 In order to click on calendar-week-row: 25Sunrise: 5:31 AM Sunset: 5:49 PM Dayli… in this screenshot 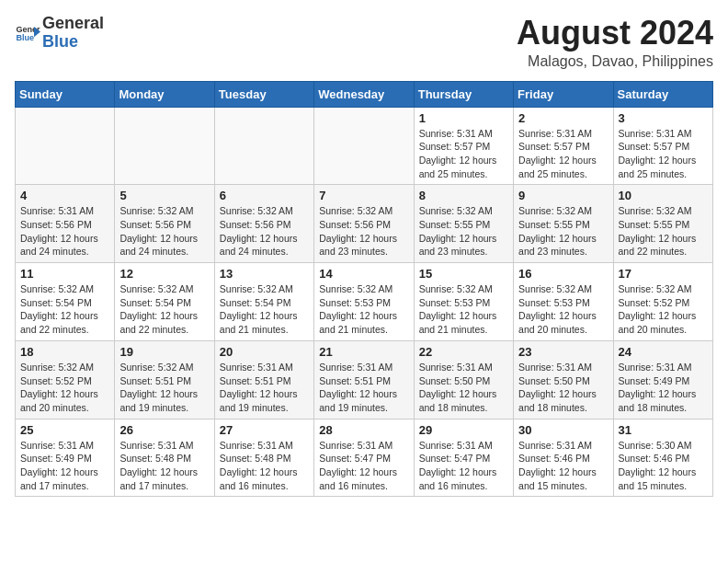, I will do `click(364, 458)`.